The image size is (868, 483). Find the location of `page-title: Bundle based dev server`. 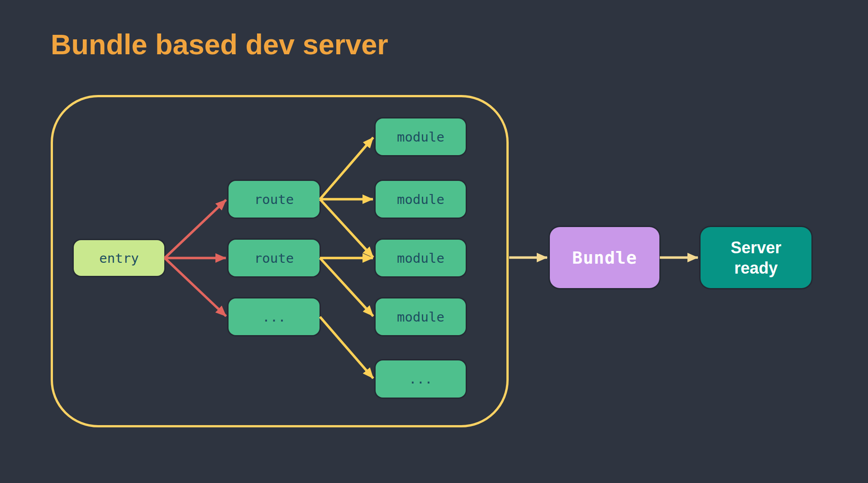

page-title: Bundle based dev server is located at coordinates (219, 44).